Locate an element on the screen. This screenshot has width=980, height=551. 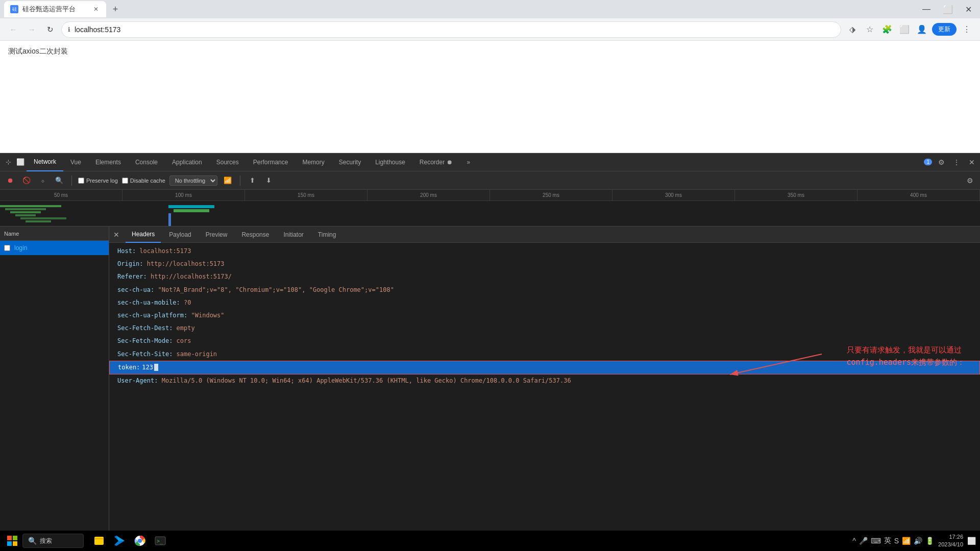
profile-button: ⬜ is located at coordinates (904, 30).